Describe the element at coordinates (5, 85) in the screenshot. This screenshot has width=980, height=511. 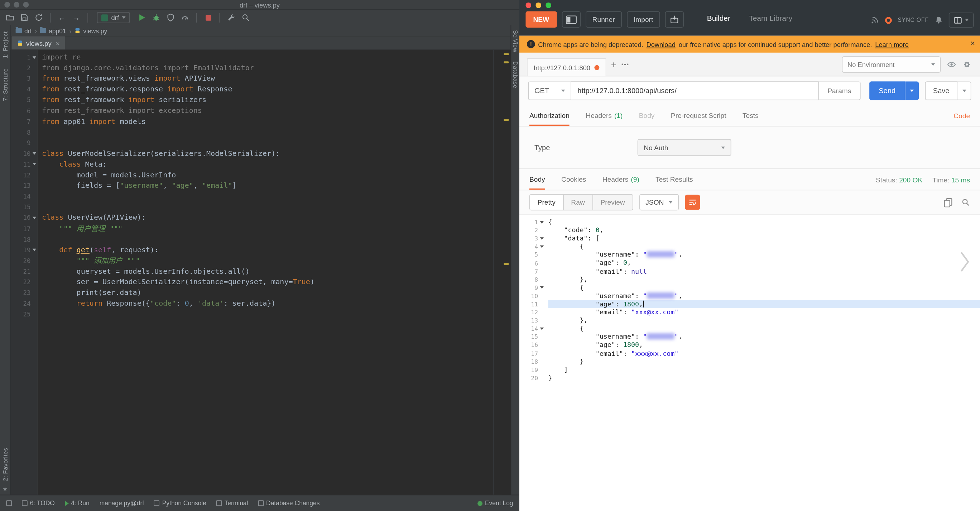
I see `toolwindow-structure-button: 7: Structure` at that location.